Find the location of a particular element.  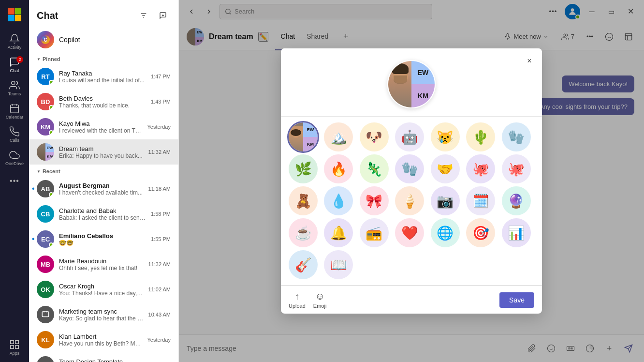

chat-preview-august: I haven't checked available tim... is located at coordinates (102, 193).